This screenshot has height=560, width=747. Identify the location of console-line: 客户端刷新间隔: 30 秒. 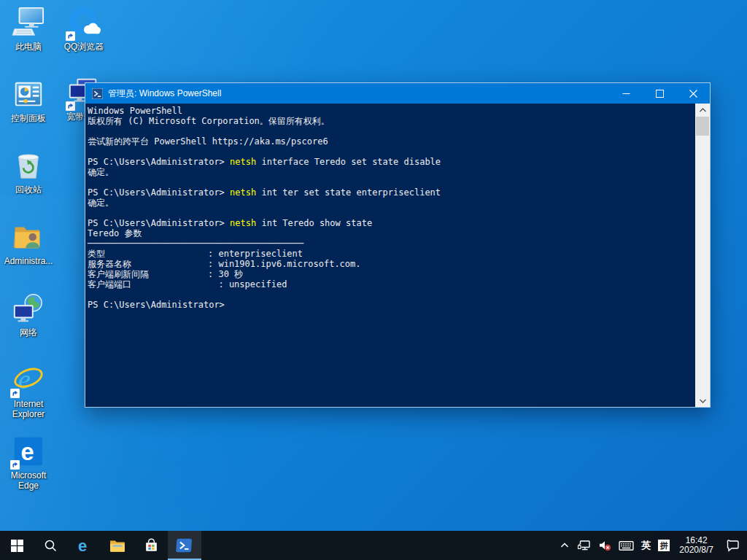
(390, 274).